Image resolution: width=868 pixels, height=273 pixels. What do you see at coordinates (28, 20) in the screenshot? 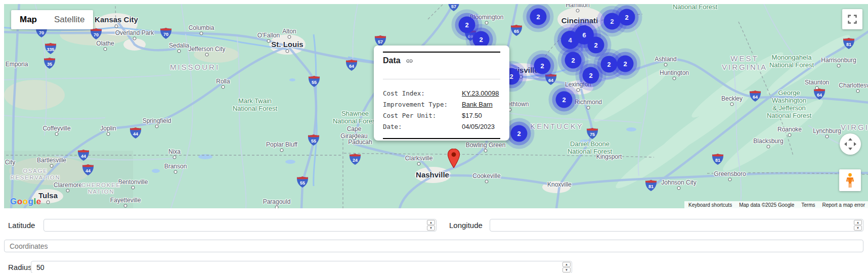
I see `map-type-map-button: Map` at bounding box center [28, 20].